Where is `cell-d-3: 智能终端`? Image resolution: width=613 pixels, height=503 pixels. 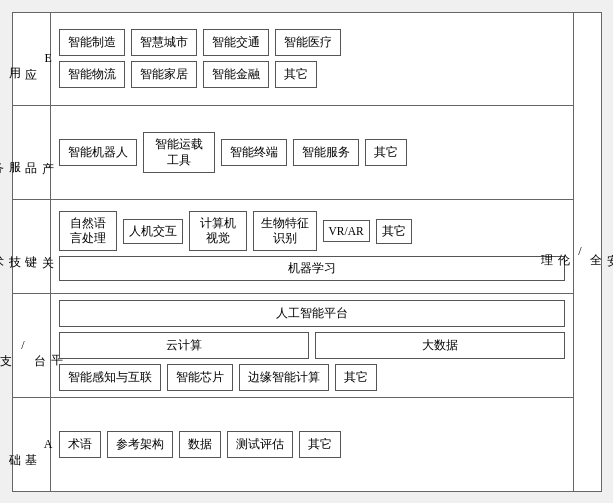 cell-d-3: 智能终端 is located at coordinates (254, 152).